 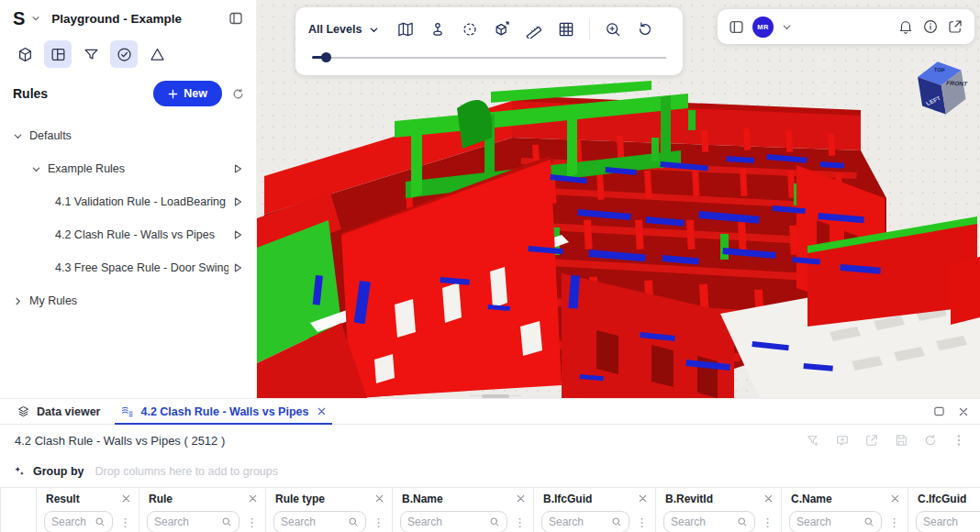 I want to click on group-by-sparkle-icon, so click(x=19, y=471).